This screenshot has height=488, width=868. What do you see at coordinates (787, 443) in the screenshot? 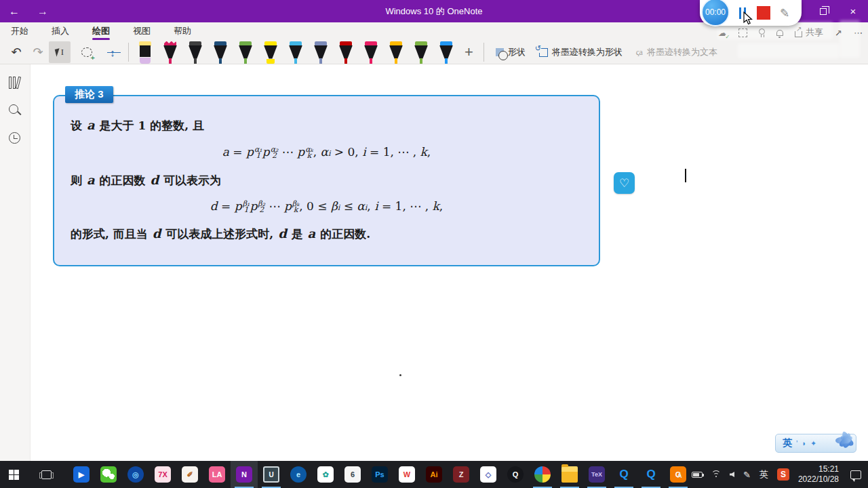
I see `ime-mode-label: 英` at bounding box center [787, 443].